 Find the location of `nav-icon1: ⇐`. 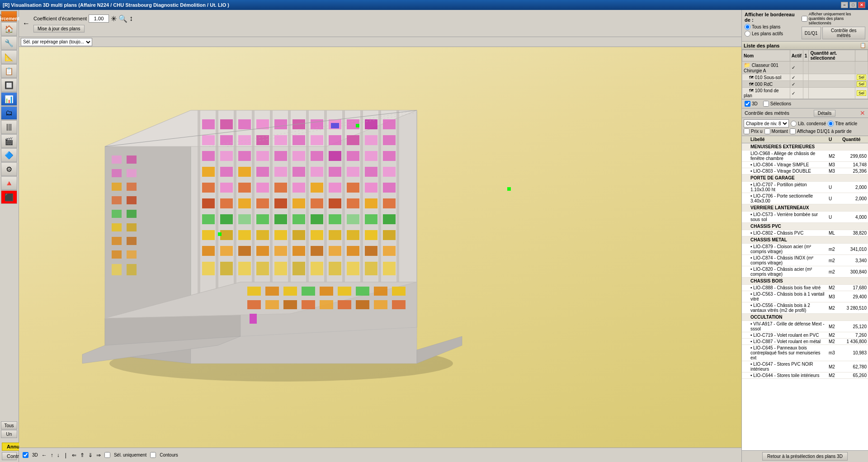

nav-icon1: ⇐ is located at coordinates (74, 455).